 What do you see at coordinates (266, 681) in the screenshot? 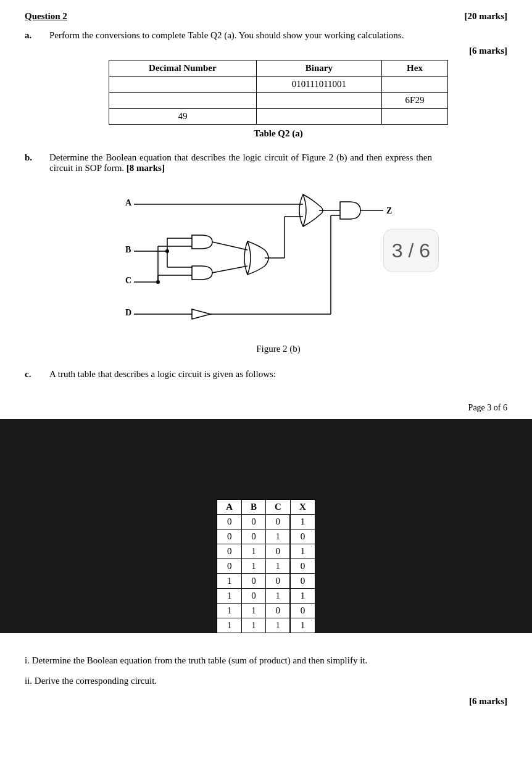
I see `sub-ii-text: ii. Derive the corresponding circuit.` at bounding box center [266, 681].